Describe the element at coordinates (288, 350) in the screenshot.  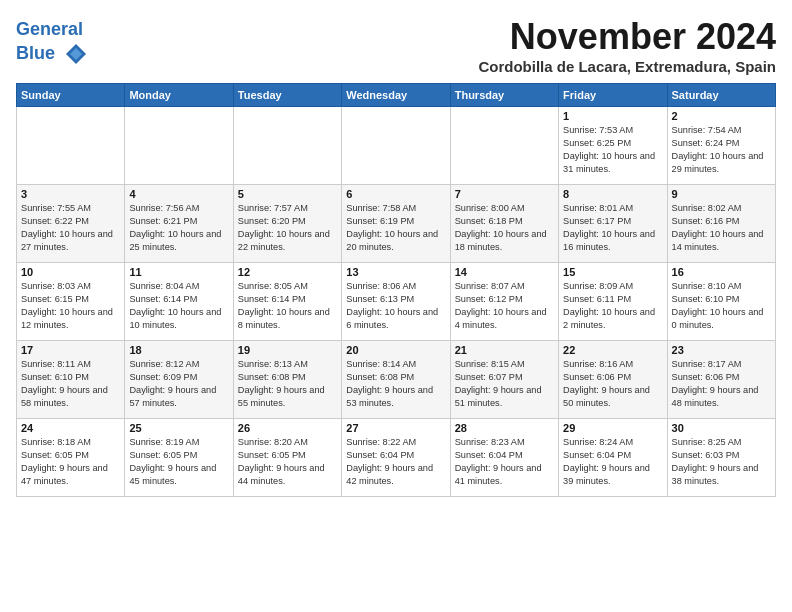
I see `day-number: 19` at that location.